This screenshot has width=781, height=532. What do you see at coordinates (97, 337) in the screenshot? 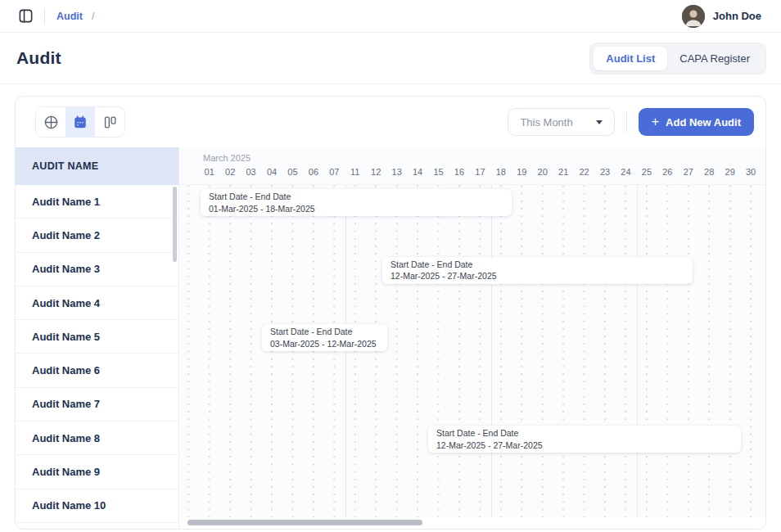
I see `audit-row: Audit Name 5` at bounding box center [97, 337].